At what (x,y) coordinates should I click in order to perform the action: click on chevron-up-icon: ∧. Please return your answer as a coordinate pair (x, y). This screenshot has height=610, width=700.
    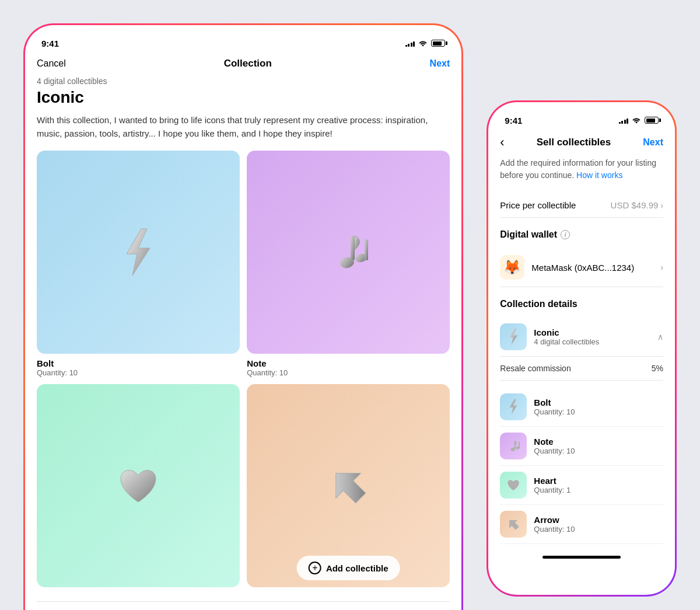
    Looking at the image, I should click on (660, 337).